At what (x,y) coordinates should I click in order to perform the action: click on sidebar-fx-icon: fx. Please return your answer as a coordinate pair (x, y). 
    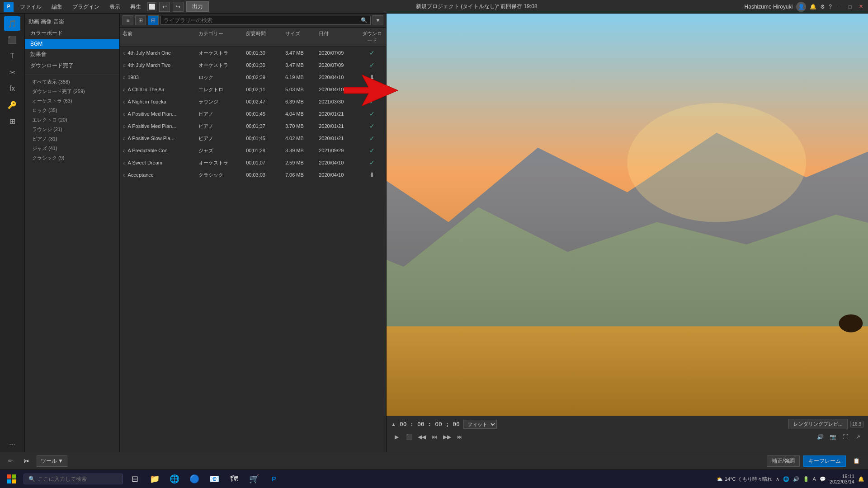
    Looking at the image, I should click on (12, 89).